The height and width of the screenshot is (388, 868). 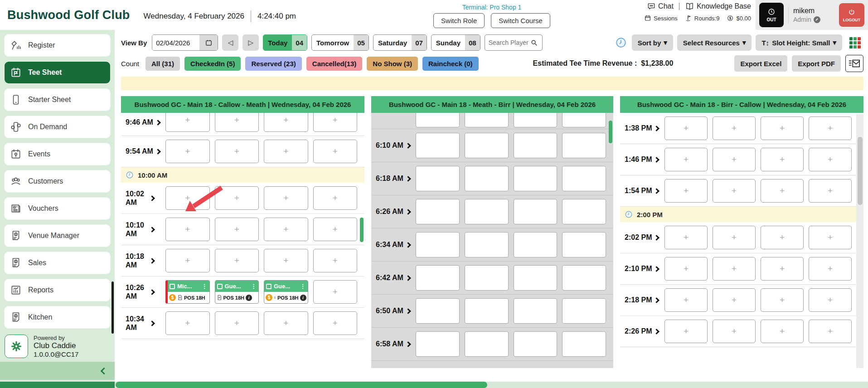 What do you see at coordinates (642, 268) in the screenshot?
I see `tee-time-label: 2:10 PM` at bounding box center [642, 268].